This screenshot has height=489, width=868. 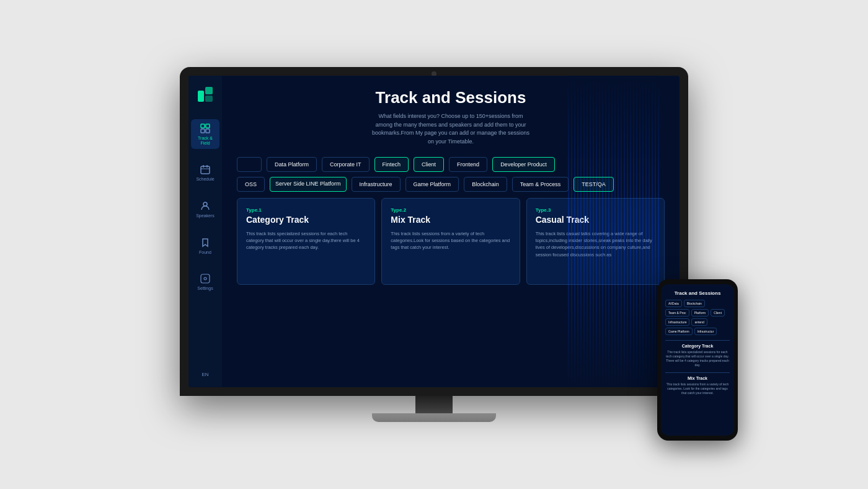 I want to click on tag-corporate-it: Corporate IT, so click(x=346, y=164).